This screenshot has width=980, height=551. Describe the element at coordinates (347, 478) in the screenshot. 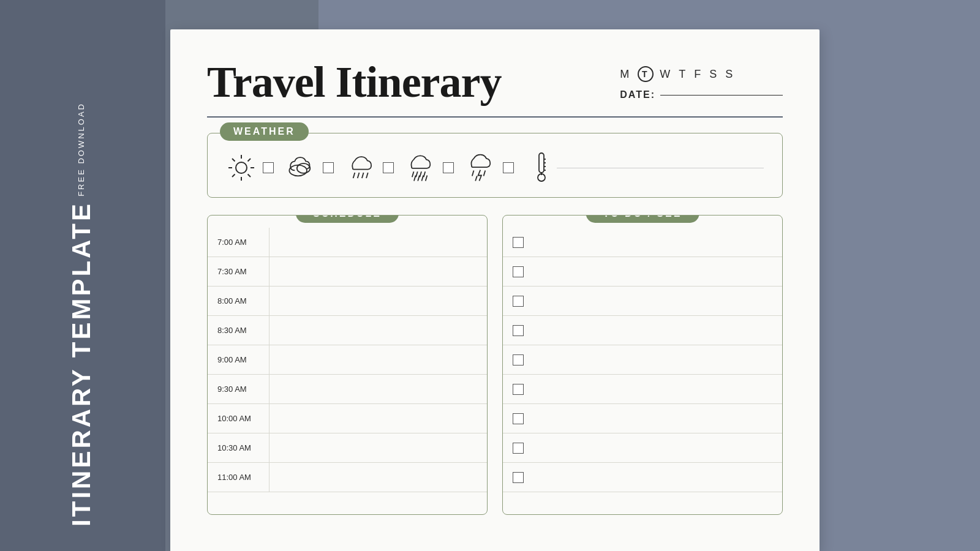

I see `schedule-row: 11:00 AM` at that location.